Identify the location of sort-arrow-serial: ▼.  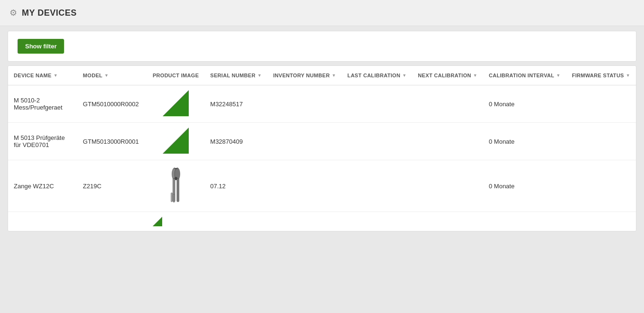
(260, 75).